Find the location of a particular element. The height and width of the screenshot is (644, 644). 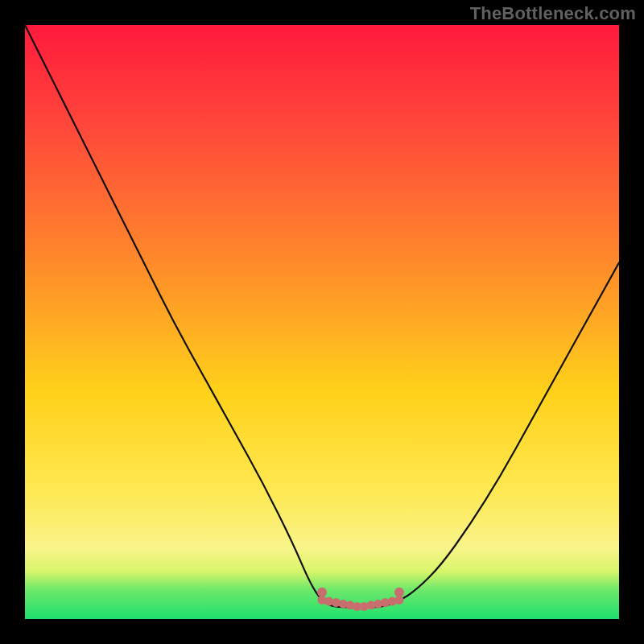

flat-region-dots is located at coordinates (361, 599).